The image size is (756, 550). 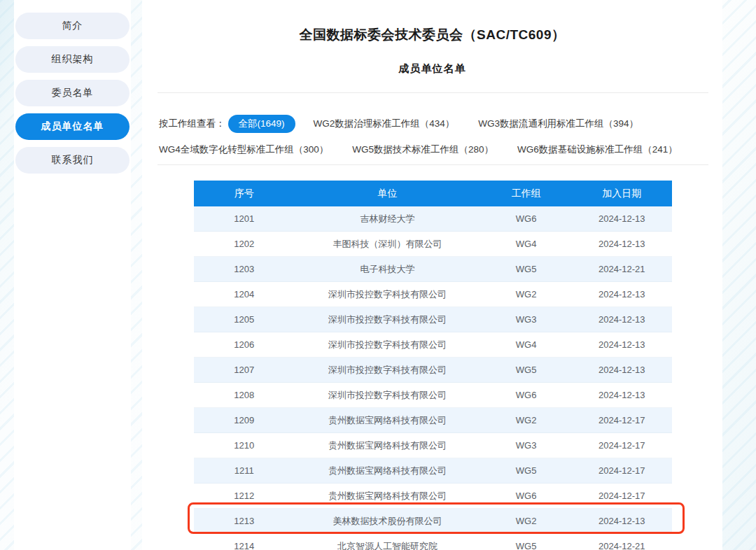 I want to click on sidebar-item-intro: 简介, so click(x=73, y=26).